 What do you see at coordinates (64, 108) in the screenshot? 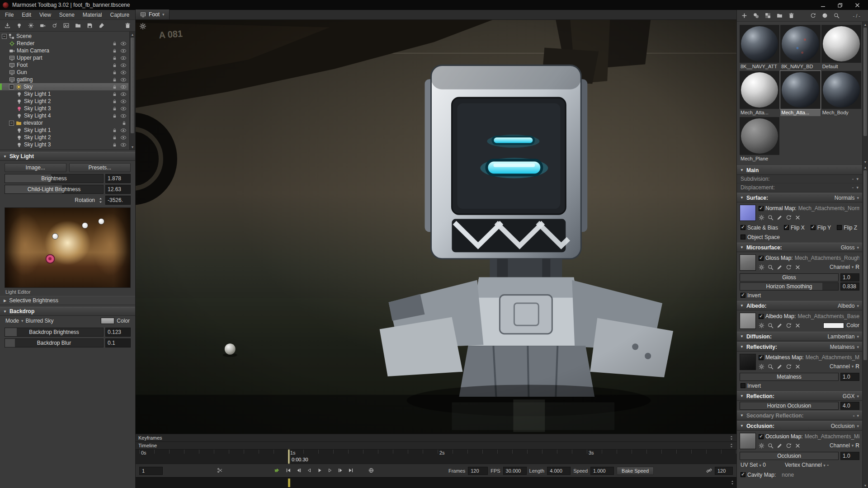
I see `tree-item-sky-light-3: Sky Light 3` at bounding box center [64, 108].